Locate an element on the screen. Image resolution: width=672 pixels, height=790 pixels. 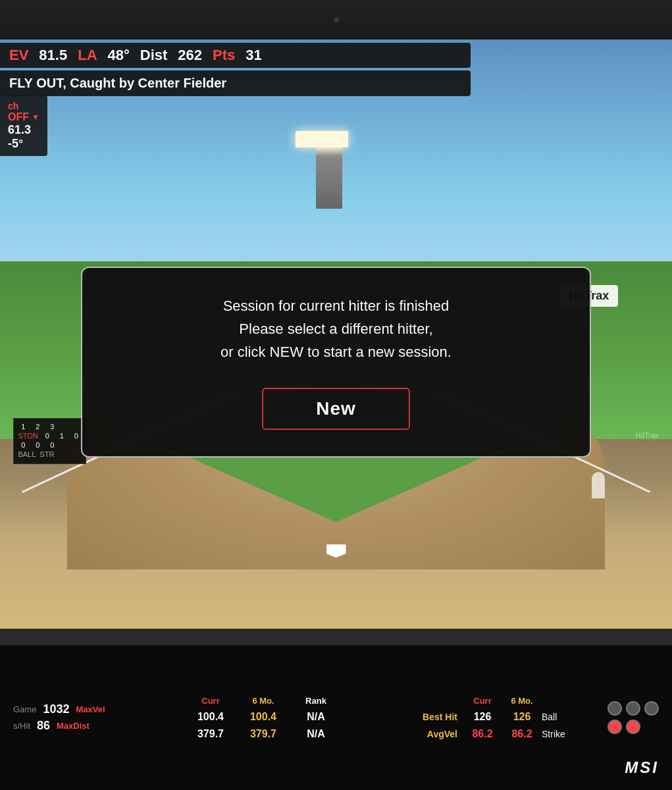
dialog-line-1: Session for current hitter is finished is located at coordinates (336, 305).